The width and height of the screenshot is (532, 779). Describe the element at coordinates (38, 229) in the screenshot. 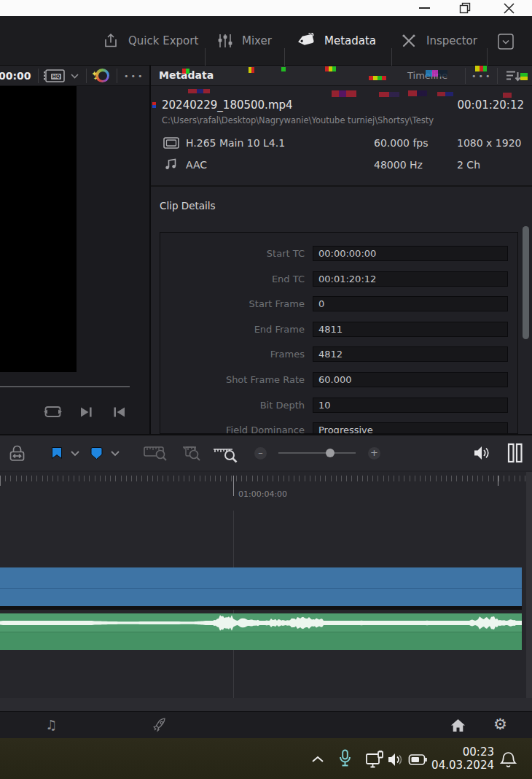

I see `video-preview` at that location.